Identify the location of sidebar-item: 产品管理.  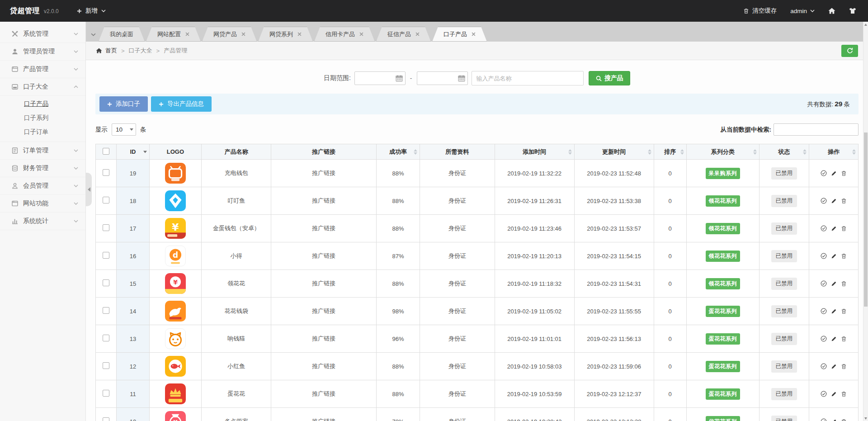
(42, 70).